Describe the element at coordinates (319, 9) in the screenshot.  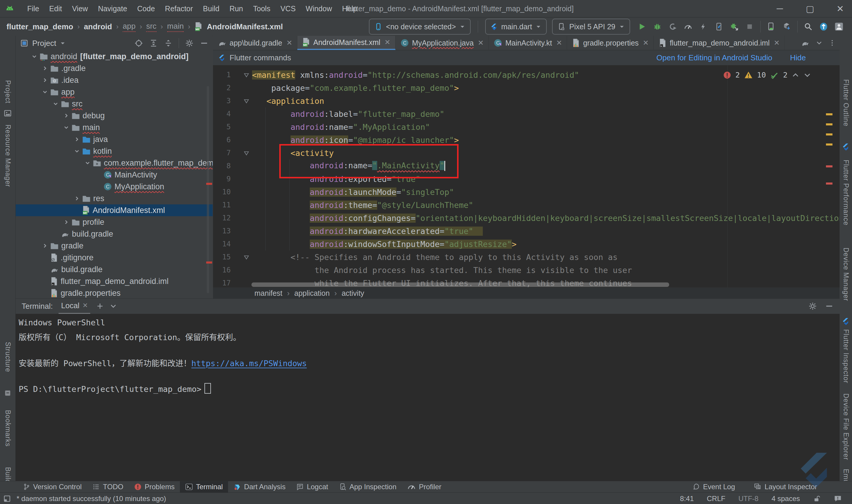
I see `menu-window: Window` at that location.